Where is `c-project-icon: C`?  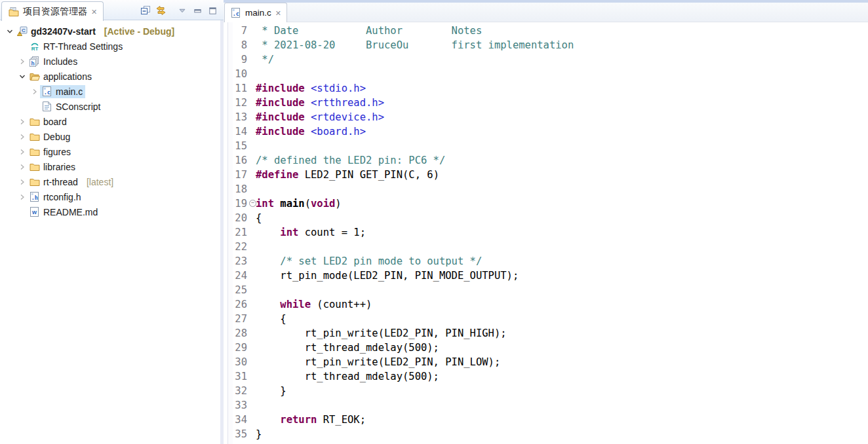 c-project-icon: C is located at coordinates (22, 31).